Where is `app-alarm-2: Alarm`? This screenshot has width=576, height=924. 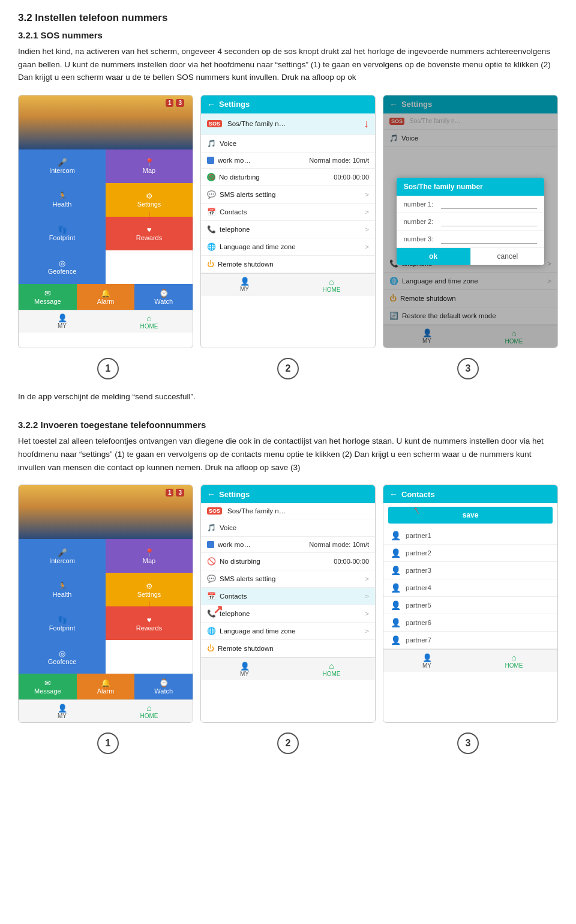
app-alarm-2: Alarm is located at coordinates (106, 687).